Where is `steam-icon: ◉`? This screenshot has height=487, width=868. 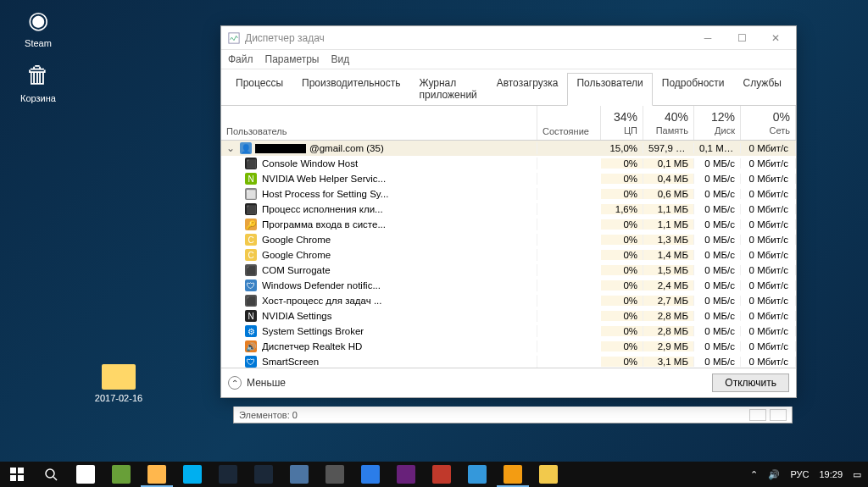
steam-icon: ◉ is located at coordinates (38, 19).